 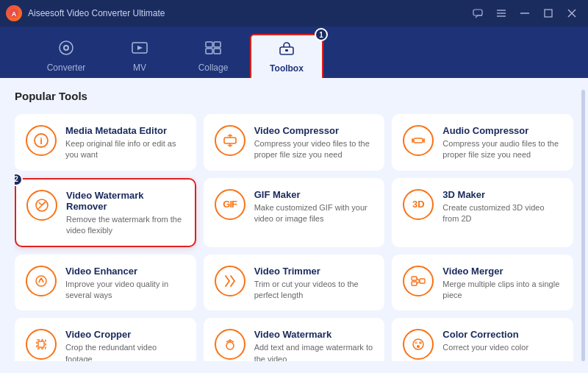 I want to click on watermark-remove-icon, so click(x=42, y=205).